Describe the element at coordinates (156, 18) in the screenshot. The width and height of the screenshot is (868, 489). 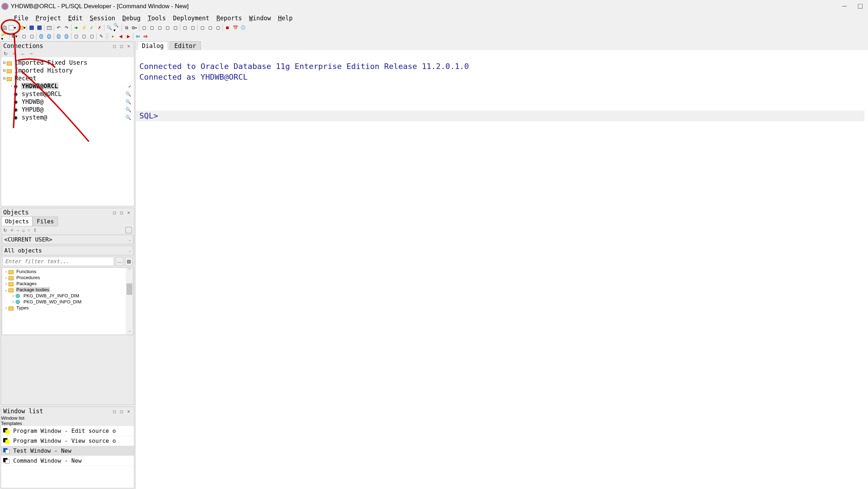
I see `menu-tools: Tools` at that location.